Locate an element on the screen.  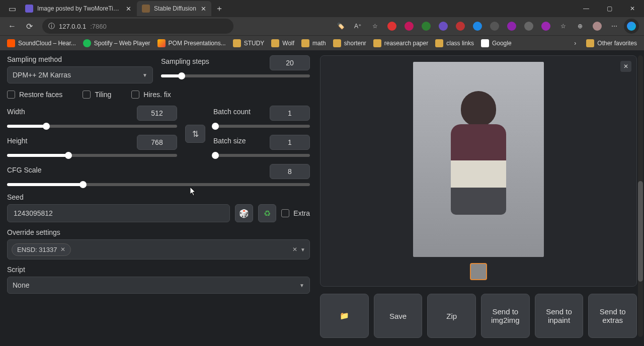
copilot-icon is located at coordinates (631, 26).